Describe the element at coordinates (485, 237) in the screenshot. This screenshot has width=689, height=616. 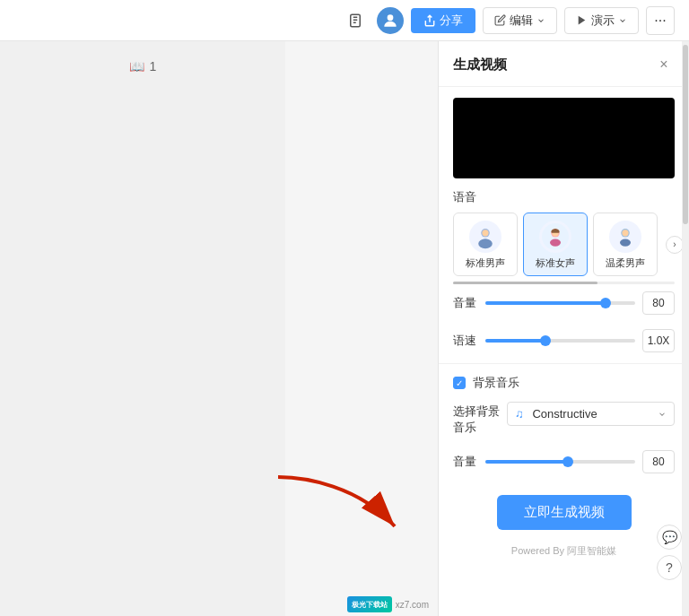
I see `voice-avatar-male` at that location.